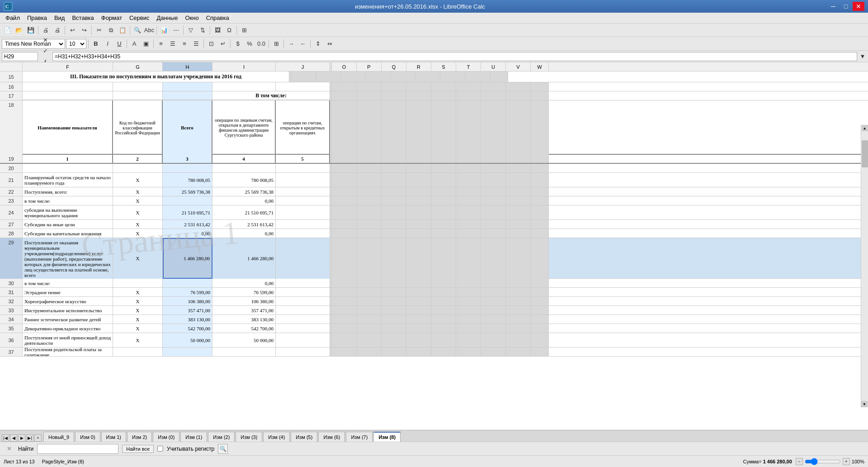 The height and width of the screenshot is (467, 868). Describe the element at coordinates (303, 340) in the screenshot. I see `cell-j36` at that location.